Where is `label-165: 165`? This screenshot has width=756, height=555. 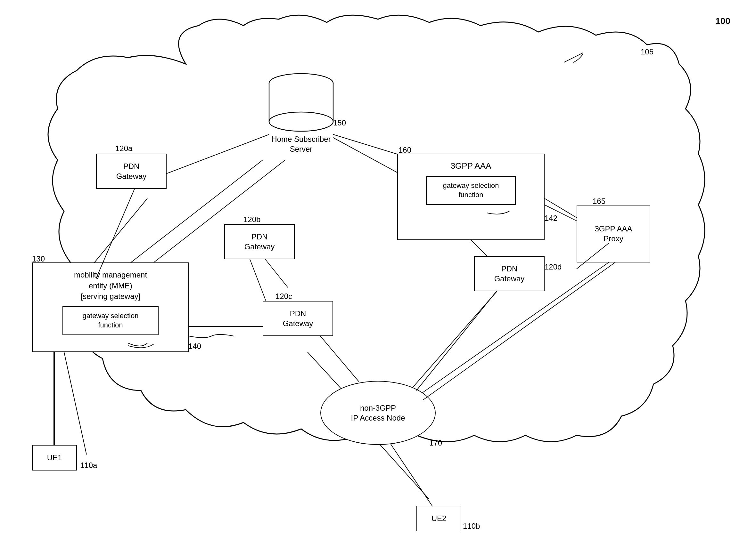 label-165: 165 is located at coordinates (599, 202).